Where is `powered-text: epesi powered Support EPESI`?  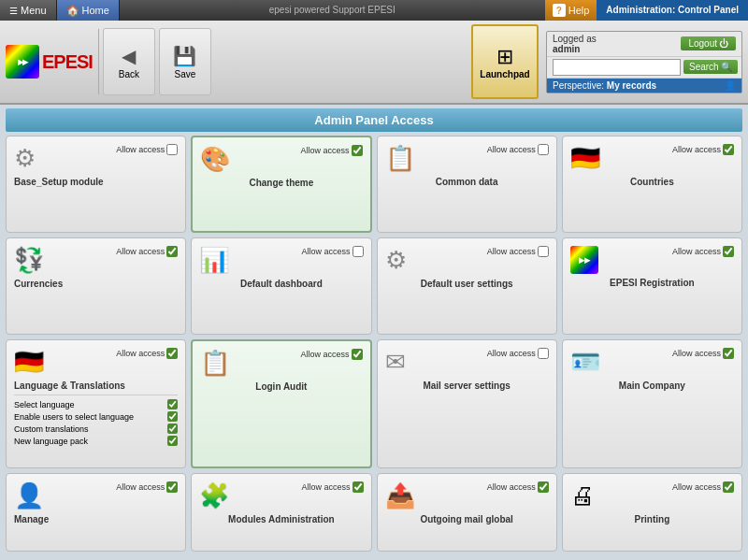 powered-text: epesi powered Support EPESI is located at coordinates (333, 10).